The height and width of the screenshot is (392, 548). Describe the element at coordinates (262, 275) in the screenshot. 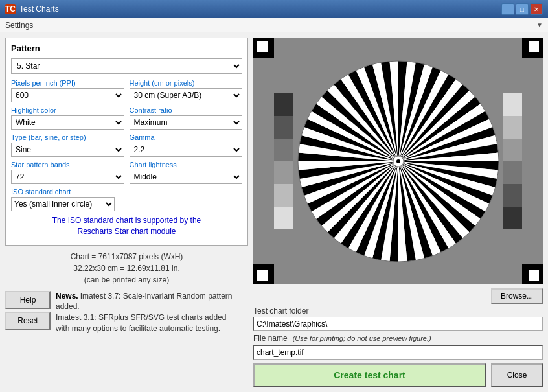

I see `corner-white-bl` at that location.